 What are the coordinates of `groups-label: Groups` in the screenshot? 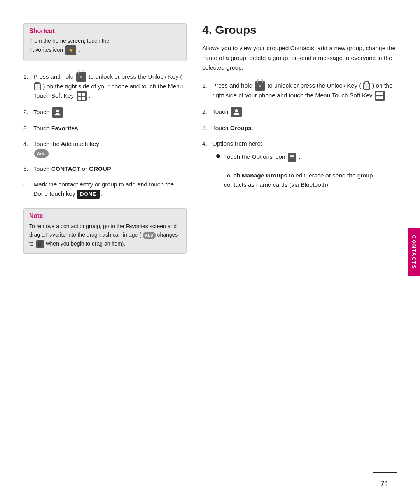 It's located at (241, 128).